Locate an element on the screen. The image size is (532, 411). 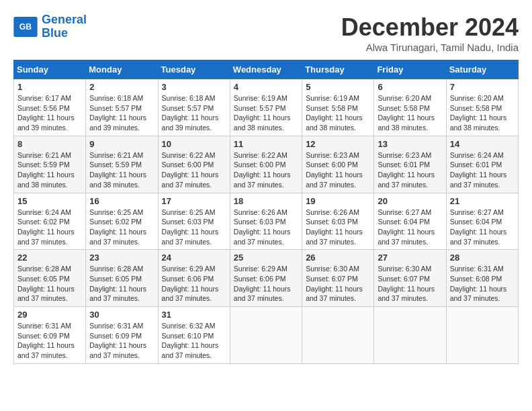
day-number: 15 is located at coordinates (50, 201).